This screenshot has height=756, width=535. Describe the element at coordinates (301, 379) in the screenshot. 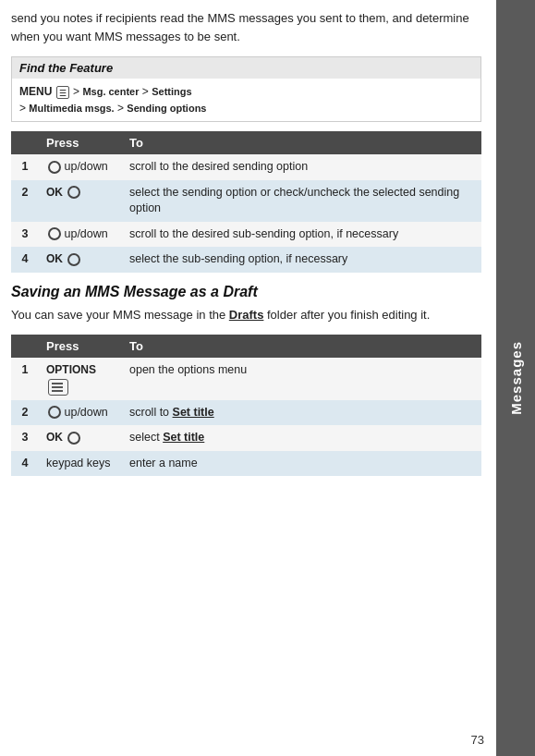

I see `row-to: open the options menu` at that location.